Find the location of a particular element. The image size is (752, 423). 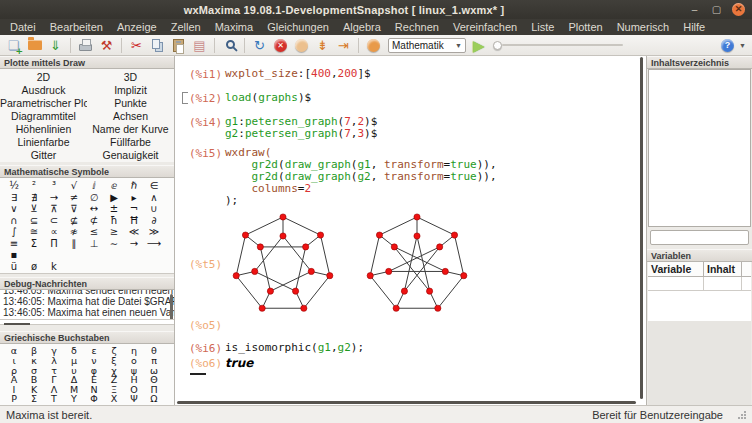

symbol-button: ∧ is located at coordinates (154, 198).